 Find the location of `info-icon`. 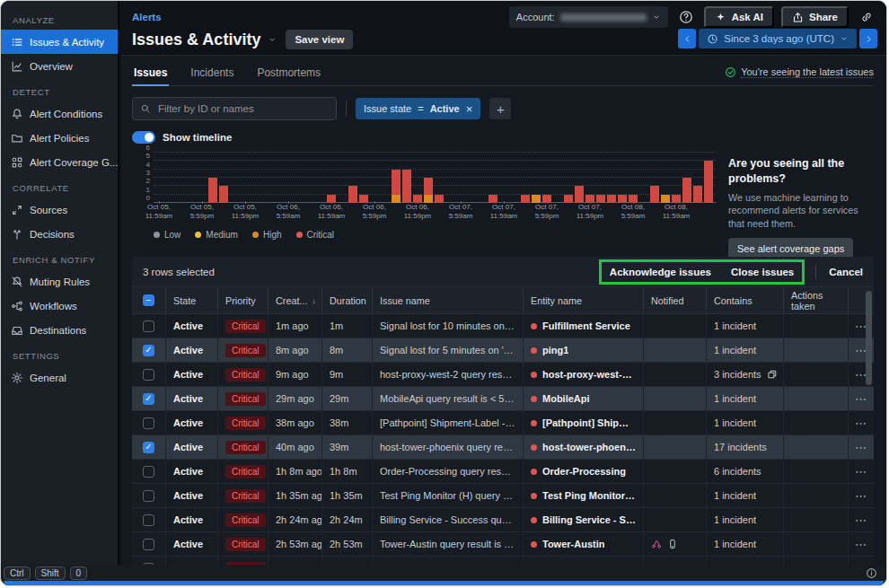

info-icon is located at coordinates (871, 573).